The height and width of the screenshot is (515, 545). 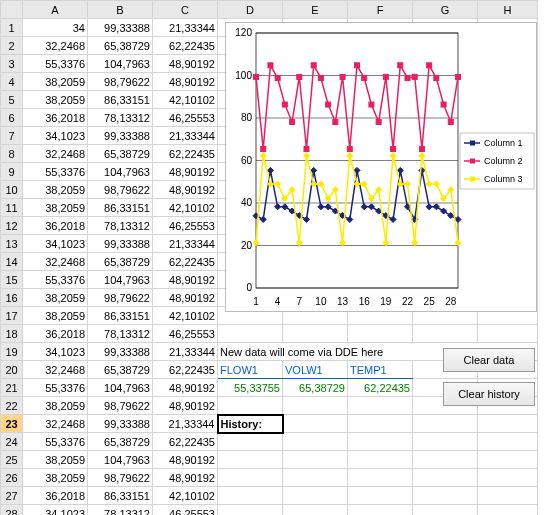 What do you see at coordinates (12, 154) in the screenshot?
I see `row-header: 8` at bounding box center [12, 154].